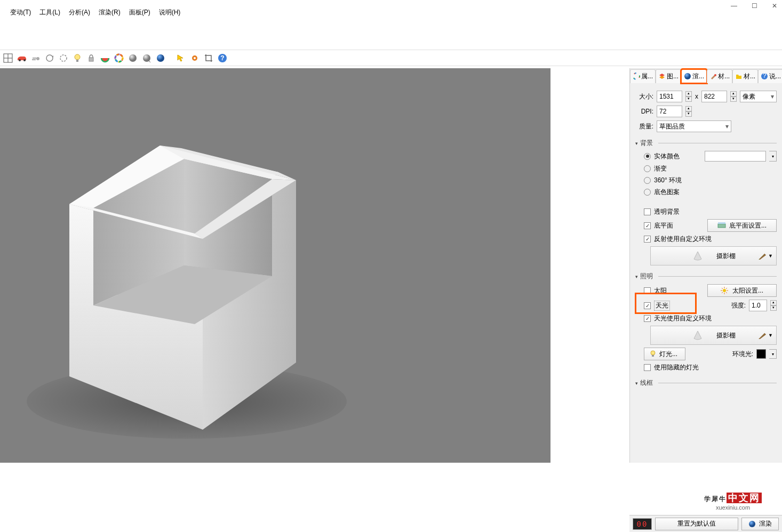 Image resolution: width=782 pixels, height=532 pixels. Describe the element at coordinates (648, 319) in the screenshot. I see `checkbox-icon` at that location.